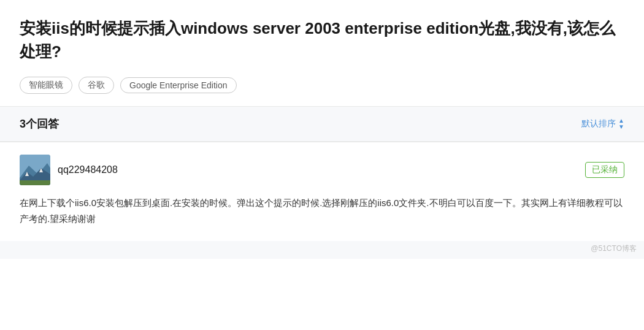  Describe the element at coordinates (605, 170) in the screenshot. I see `adopted-badge: 已采纳` at that location.